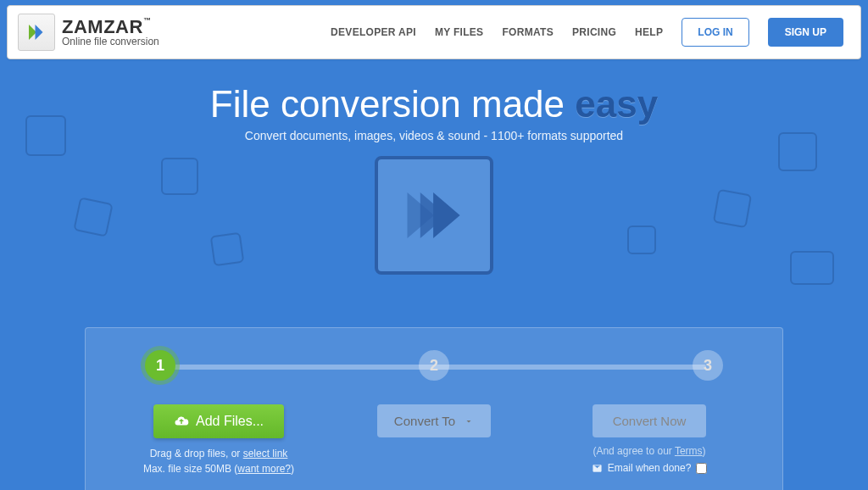 Image resolution: width=868 pixels, height=490 pixels. Describe the element at coordinates (160, 365) in the screenshot. I see `step-1: 1` at that location.